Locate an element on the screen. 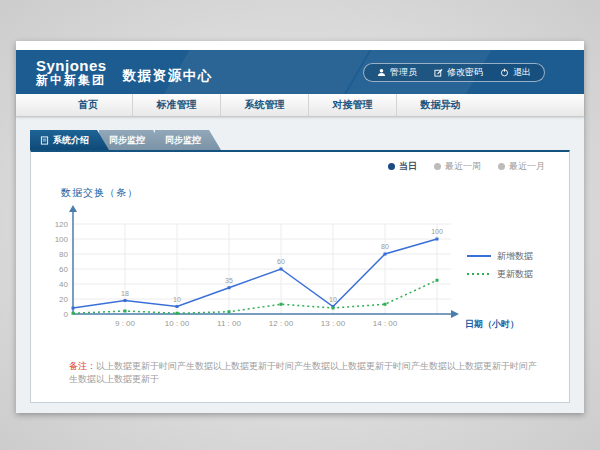  footnote-text: 以上数据更新于时间产生数据以上数据更新于时间产生数据以上数据更新于时间产生数据以… is located at coordinates (303, 372).